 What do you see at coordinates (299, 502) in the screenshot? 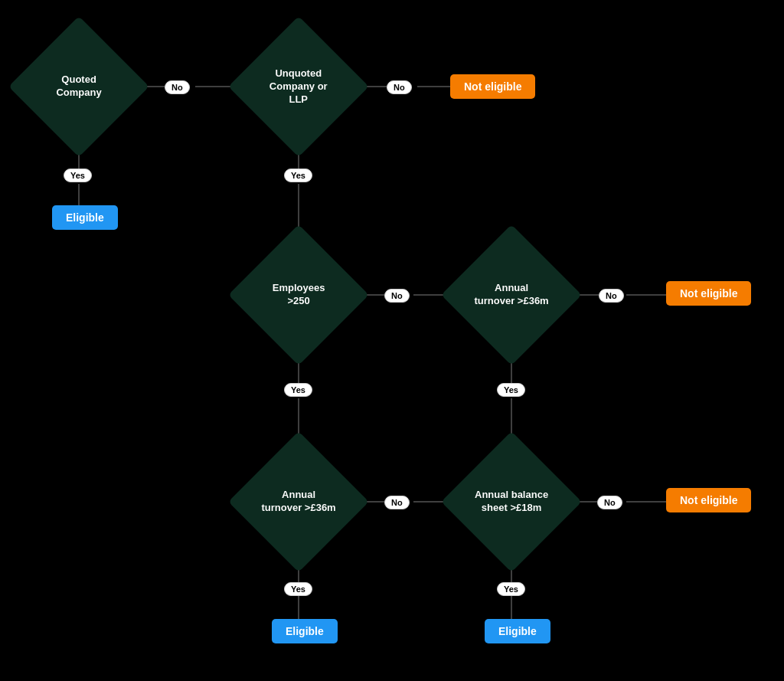
I see `annual-turnover-bottom-diamond: Annual turnover >£36m` at bounding box center [299, 502].